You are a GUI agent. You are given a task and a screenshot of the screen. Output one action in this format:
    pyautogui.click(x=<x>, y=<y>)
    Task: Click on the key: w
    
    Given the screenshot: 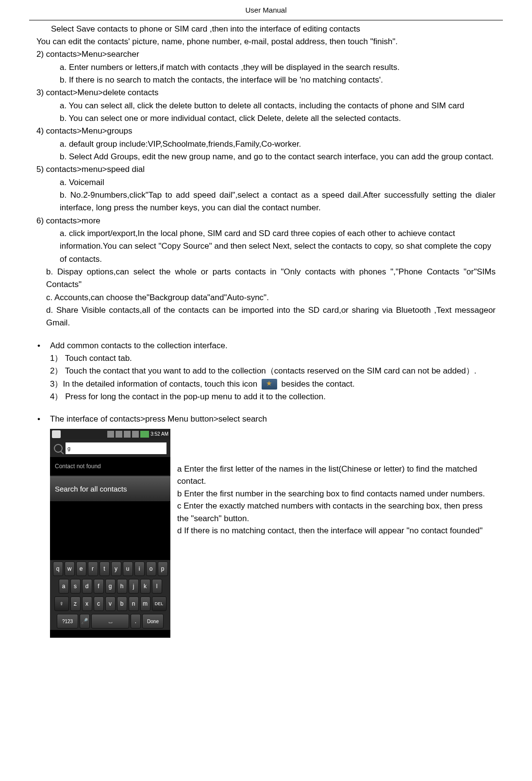 What is the action you would take?
    pyautogui.click(x=70, y=569)
    